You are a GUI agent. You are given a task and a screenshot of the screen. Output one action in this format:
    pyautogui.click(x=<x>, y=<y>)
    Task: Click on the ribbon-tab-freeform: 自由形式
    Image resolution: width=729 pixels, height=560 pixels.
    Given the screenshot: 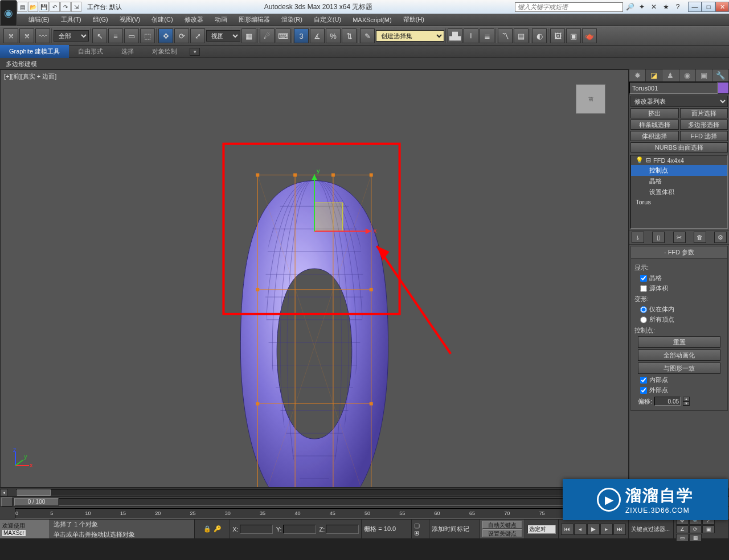 What is the action you would take?
    pyautogui.click(x=91, y=51)
    